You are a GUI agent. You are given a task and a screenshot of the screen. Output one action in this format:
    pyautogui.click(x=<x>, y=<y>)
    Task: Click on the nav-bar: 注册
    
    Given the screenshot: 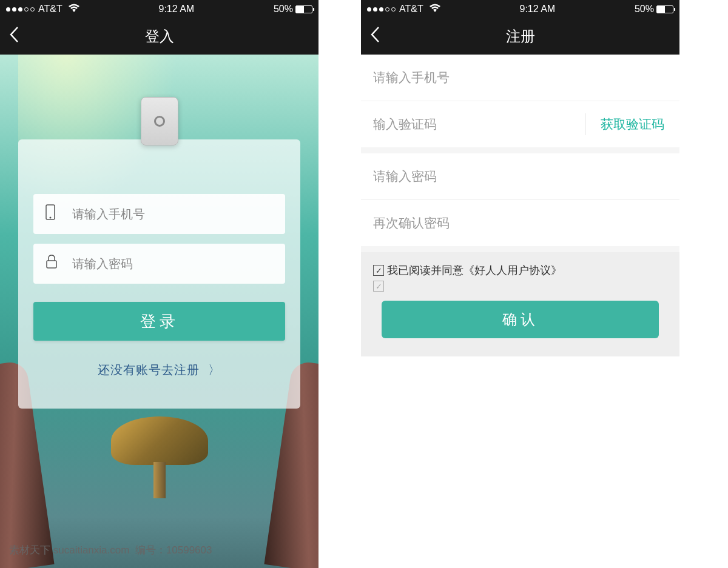 What is the action you would take?
    pyautogui.click(x=521, y=36)
    